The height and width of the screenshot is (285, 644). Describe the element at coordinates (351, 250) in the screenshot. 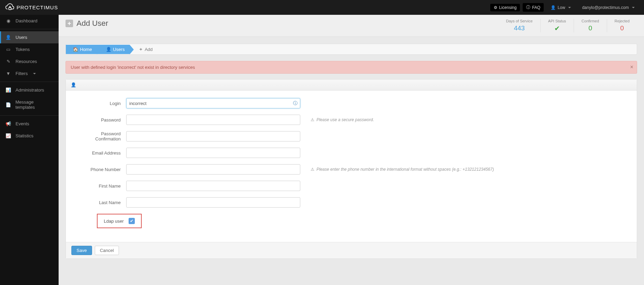

I see `panel-footer: Save Cancel` at that location.